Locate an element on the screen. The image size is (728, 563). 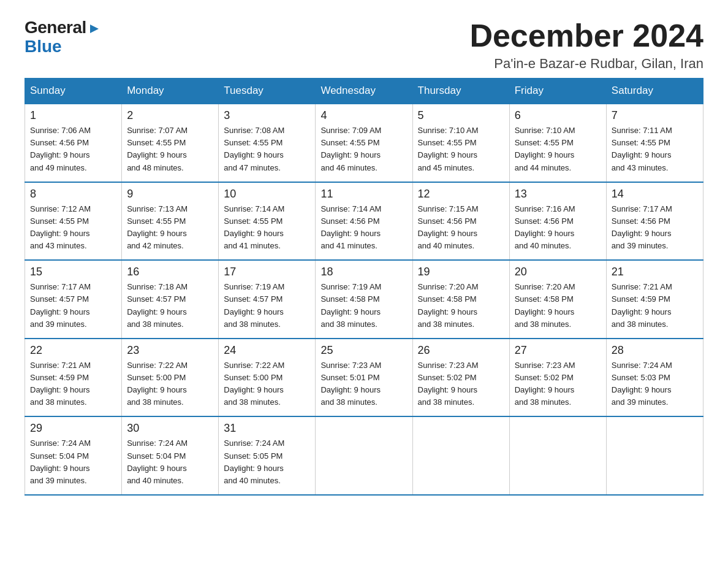
day-number: 28 is located at coordinates (654, 351).